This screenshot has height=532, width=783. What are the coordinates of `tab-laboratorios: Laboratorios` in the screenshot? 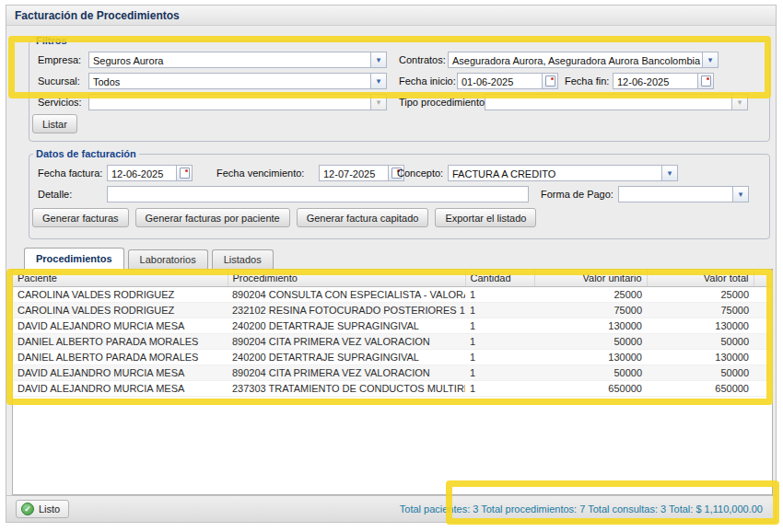 It's located at (168, 260).